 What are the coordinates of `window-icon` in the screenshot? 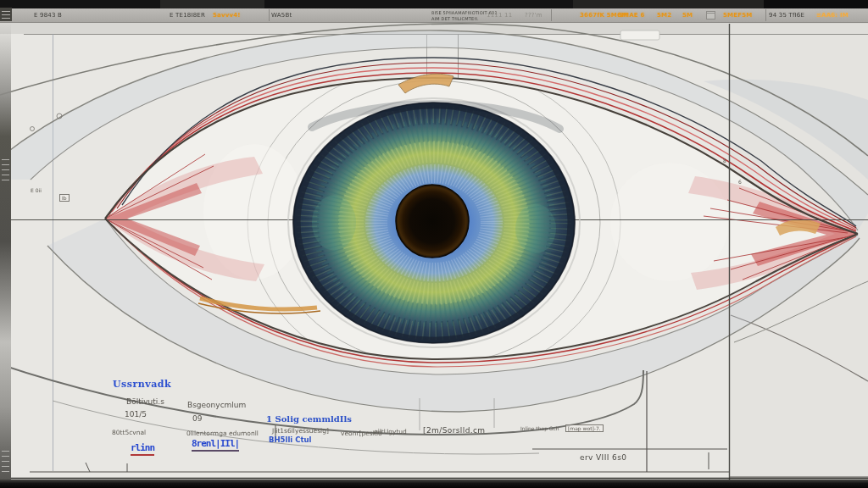 It's located at (710, 15).